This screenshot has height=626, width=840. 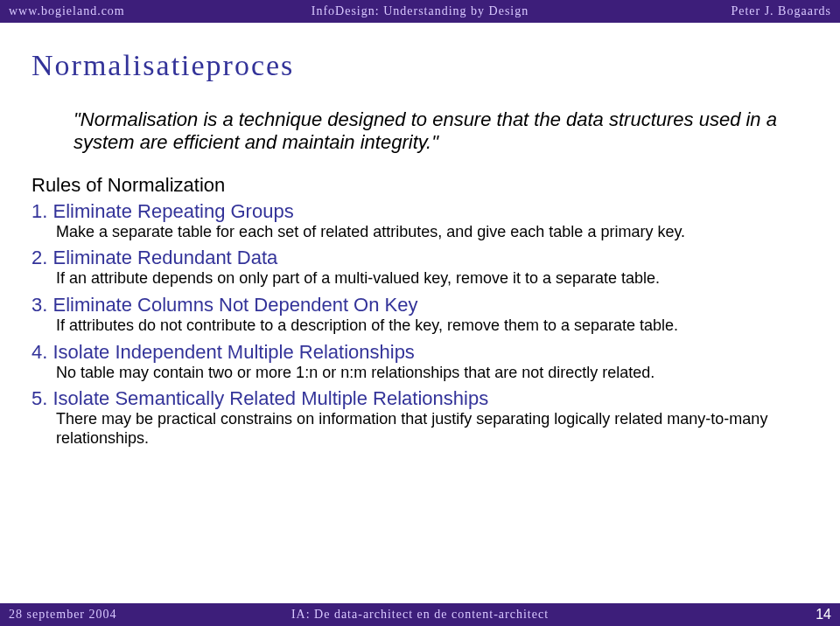 I want to click on header-bar: www.bogieland.com InfoDesign: Understand…, so click(x=420, y=11).